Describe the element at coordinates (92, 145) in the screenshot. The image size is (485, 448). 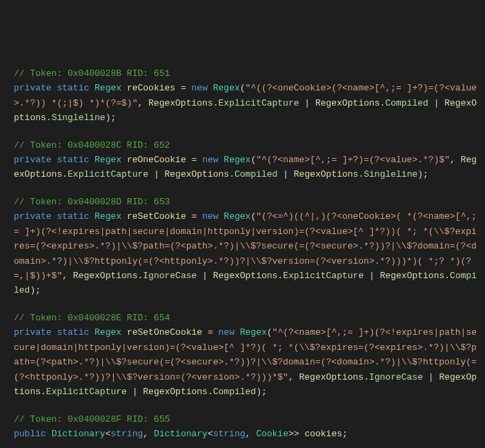
I see `comment-token: // Token: 0x0400028C RID: 652` at that location.